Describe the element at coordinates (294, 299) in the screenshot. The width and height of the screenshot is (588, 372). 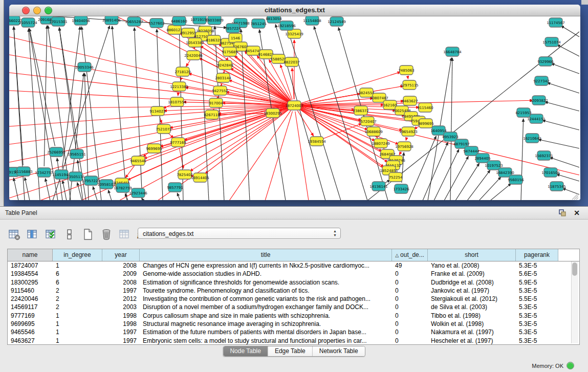
I see `table-row: 2242004622012Investigating the contribut…` at that location.